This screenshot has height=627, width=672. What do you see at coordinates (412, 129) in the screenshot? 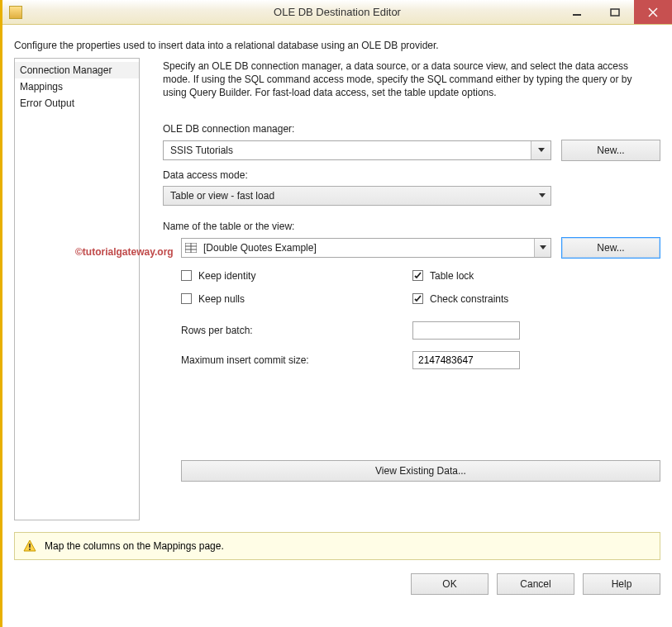
I see `conn-manager-label: OLE DB connection manager:` at bounding box center [412, 129].